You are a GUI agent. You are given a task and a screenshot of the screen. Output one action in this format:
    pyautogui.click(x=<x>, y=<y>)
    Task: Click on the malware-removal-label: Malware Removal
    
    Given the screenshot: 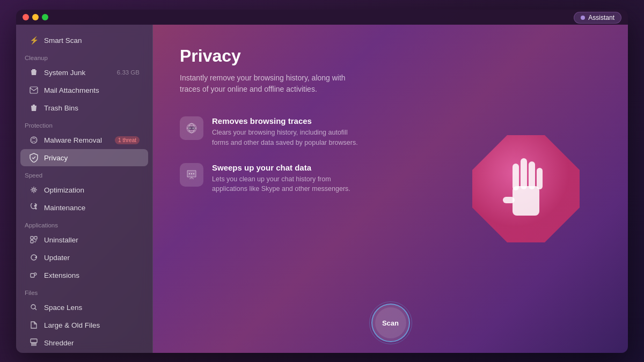 What is the action you would take?
    pyautogui.click(x=73, y=141)
    